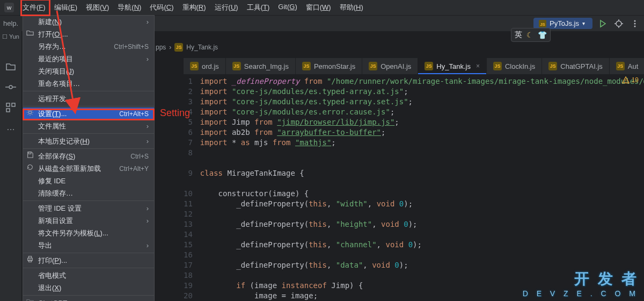  I want to click on shirt-icon: 👕, so click(542, 35).